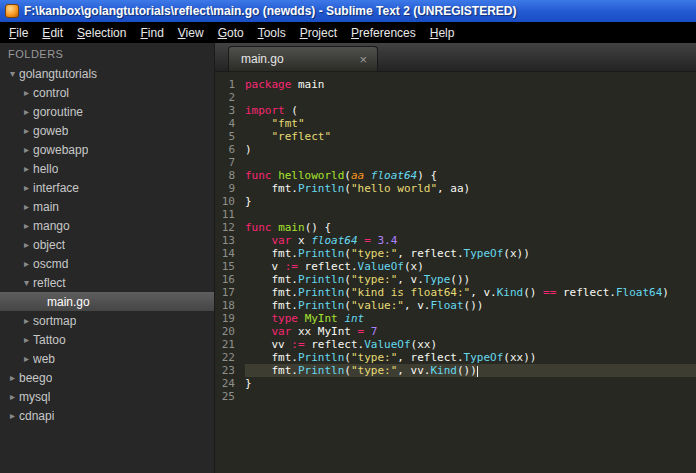 Image resolution: width=696 pixels, height=473 pixels. I want to click on tree-item-label: sortmap, so click(54, 321).